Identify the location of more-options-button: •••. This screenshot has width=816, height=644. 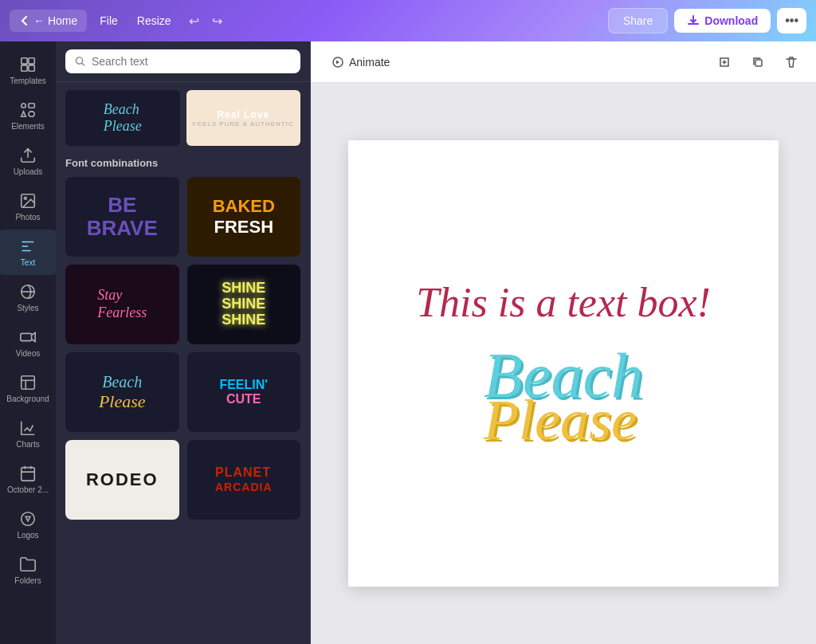
(792, 21).